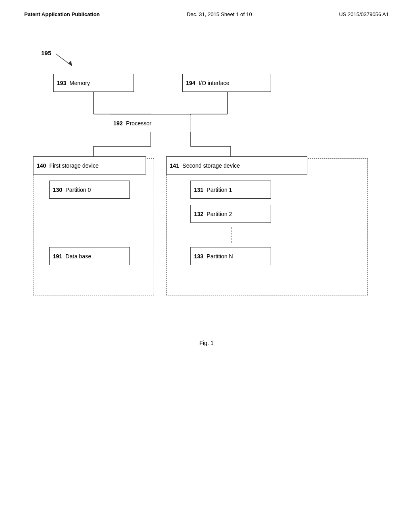  I want to click on dotted-vertical-line, so click(231, 235).